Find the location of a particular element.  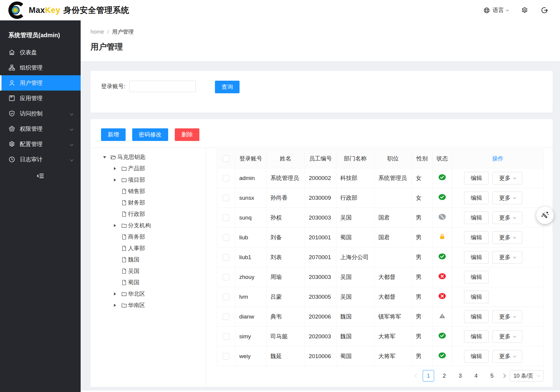

query-button: 查询 is located at coordinates (227, 87).